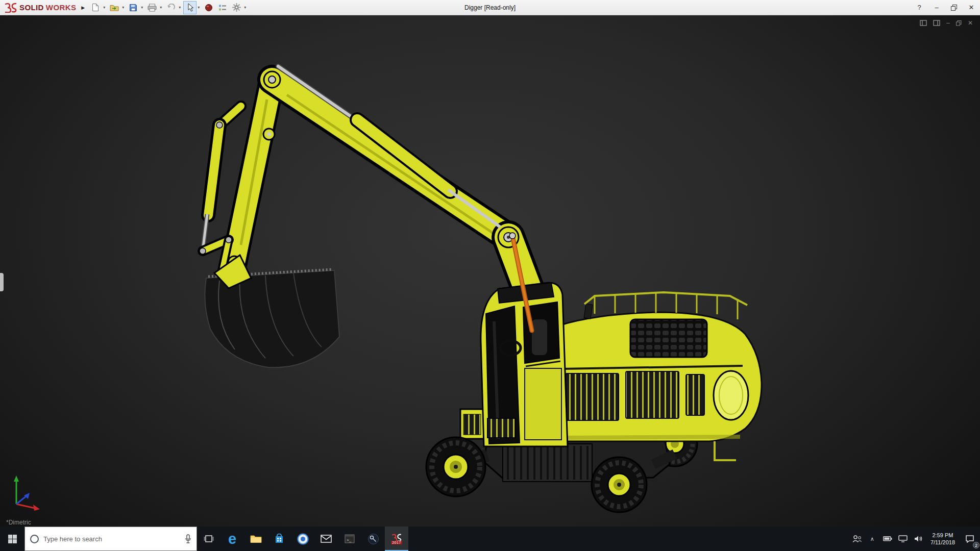 This screenshot has height=551, width=980. I want to click on chevron-up-icon: ∧, so click(872, 539).